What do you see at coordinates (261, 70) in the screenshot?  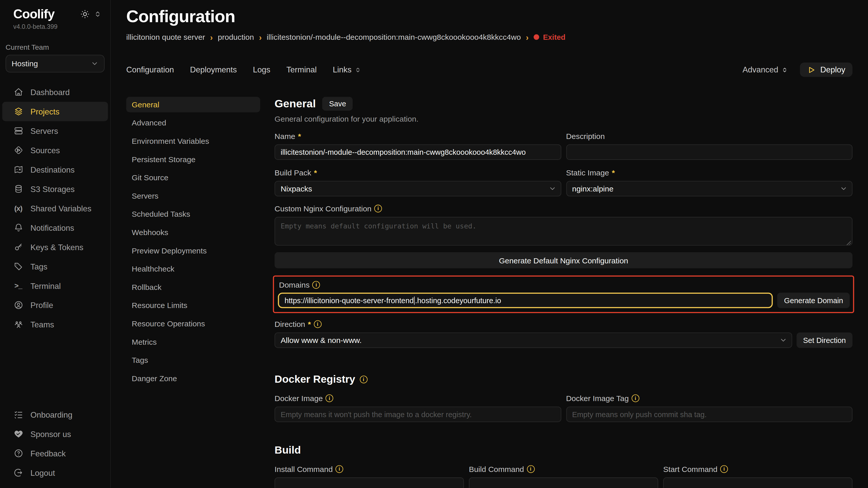 I see `tab-logs: Logs` at bounding box center [261, 70].